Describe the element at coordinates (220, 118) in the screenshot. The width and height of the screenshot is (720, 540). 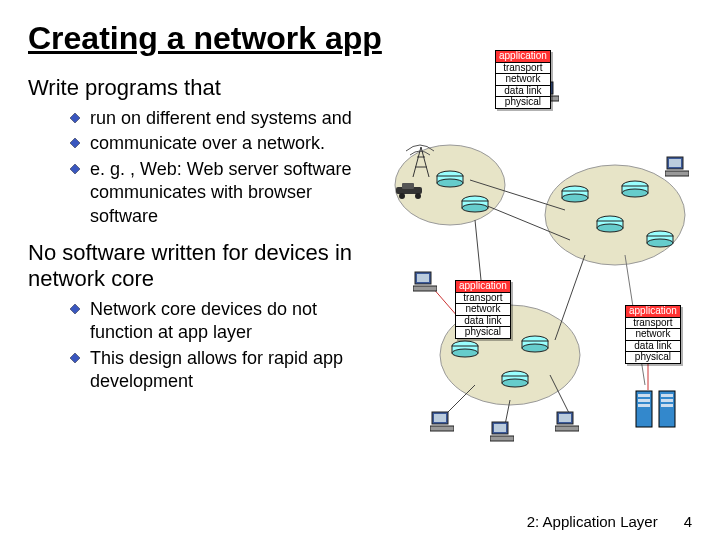
I see `list-item: run on different end systems and` at that location.